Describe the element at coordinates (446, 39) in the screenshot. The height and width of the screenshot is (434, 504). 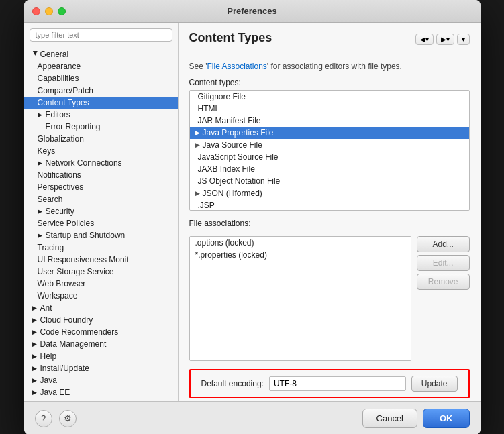
I see `nav-forward-button: ▶▾` at that location.